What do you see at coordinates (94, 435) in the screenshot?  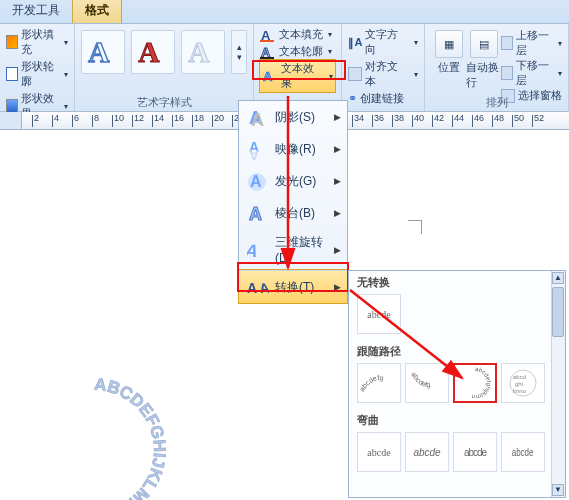 I see `wordart-circle-sample: ABCDEFGHIJKLMNOPQ` at bounding box center [94, 435].